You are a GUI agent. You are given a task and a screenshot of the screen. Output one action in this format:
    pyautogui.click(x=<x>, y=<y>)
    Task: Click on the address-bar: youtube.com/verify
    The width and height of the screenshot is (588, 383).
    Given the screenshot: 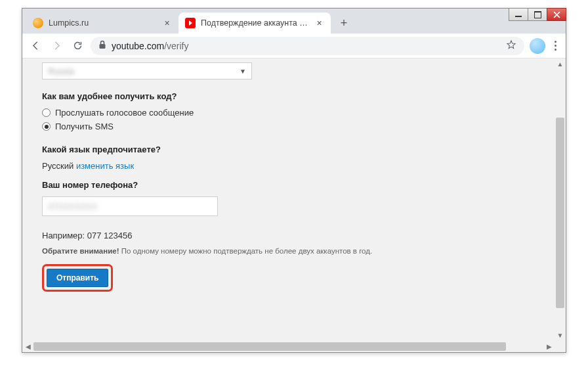 What is the action you would take?
    pyautogui.click(x=307, y=46)
    